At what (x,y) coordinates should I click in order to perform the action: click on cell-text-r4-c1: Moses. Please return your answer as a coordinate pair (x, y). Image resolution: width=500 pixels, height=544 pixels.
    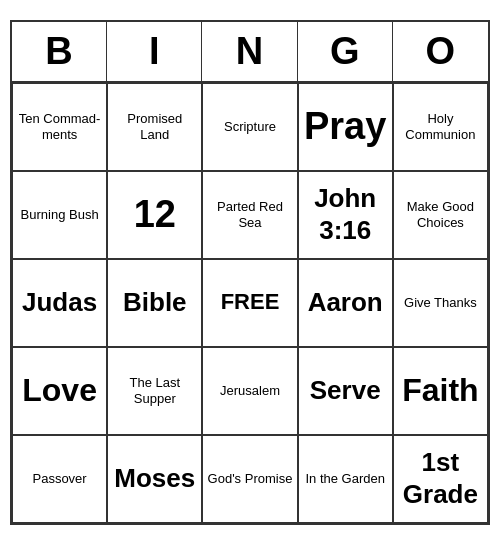
    Looking at the image, I should click on (154, 478).